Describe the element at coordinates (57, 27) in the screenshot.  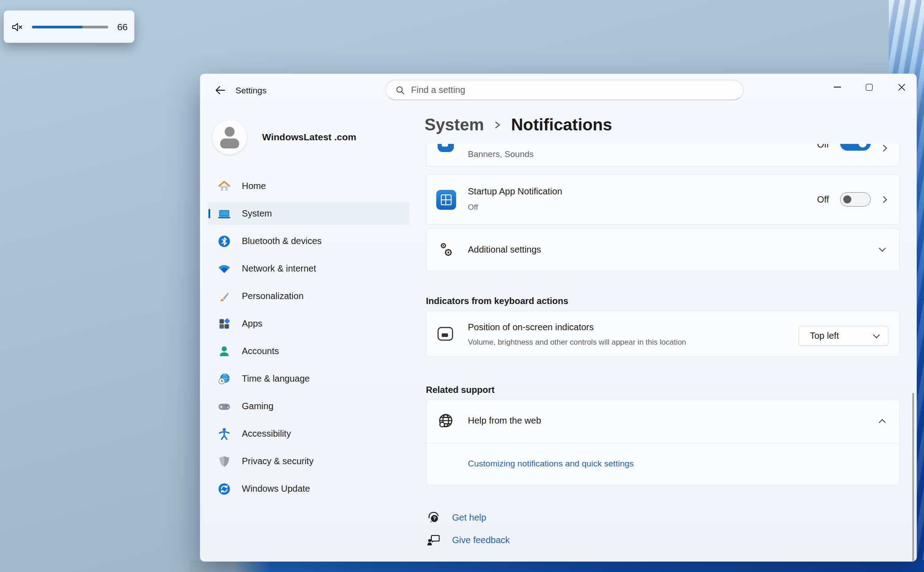
I see `volume-slider-fill` at that location.